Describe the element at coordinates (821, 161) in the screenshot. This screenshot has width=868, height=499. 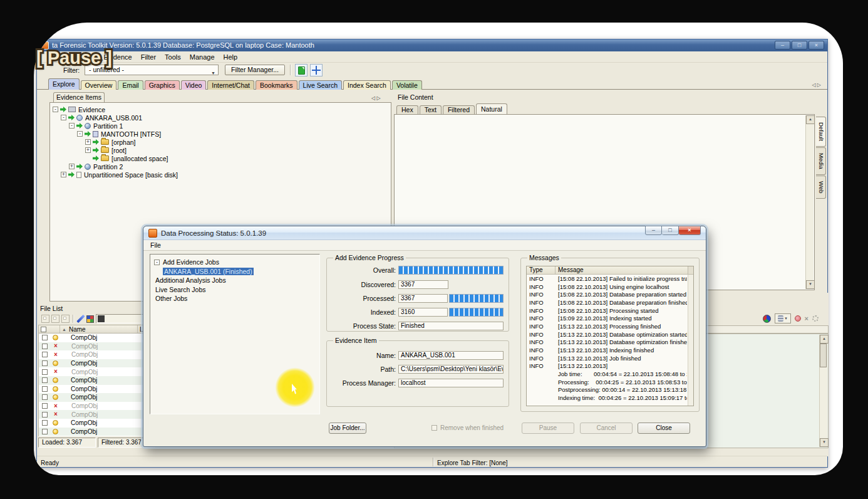
I see `side-tab-media: Media` at that location.